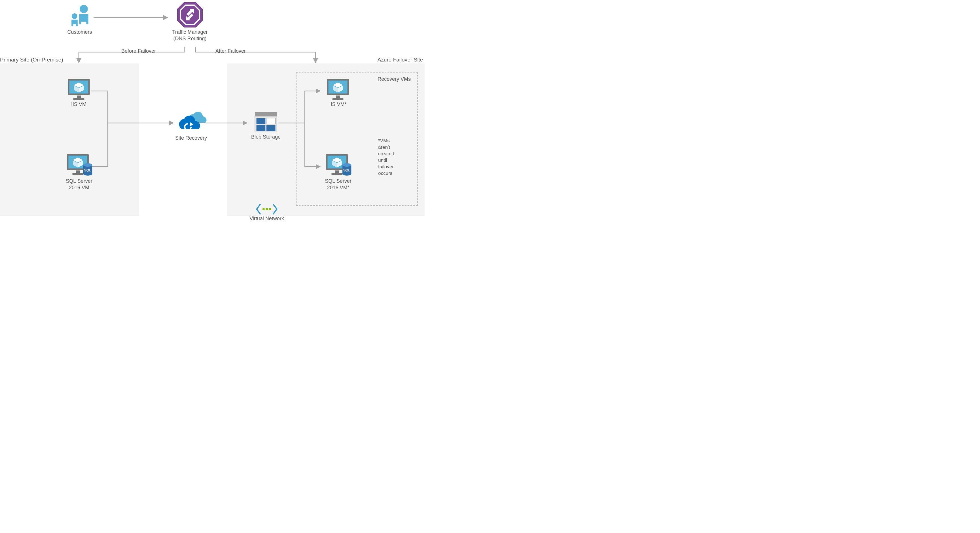 The image size is (980, 533). I want to click on traffic-manager-label-2: (DNS Routing), so click(189, 39).